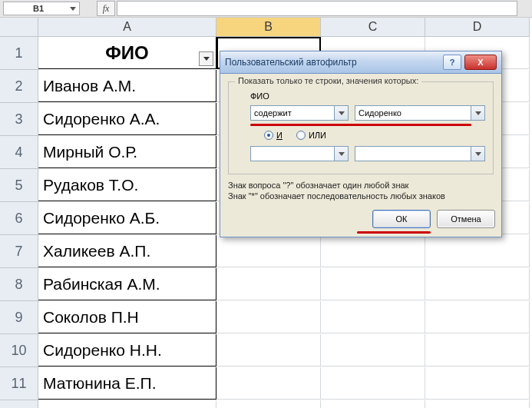  Describe the element at coordinates (19, 404) in the screenshot. I see `row-header` at that location.